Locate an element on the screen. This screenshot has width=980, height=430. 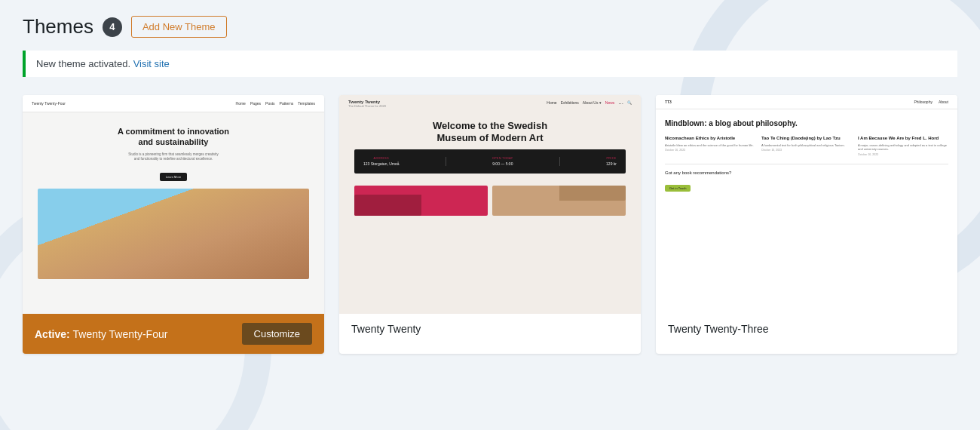
t20-subtitle: The Default Theme for 2020 is located at coordinates (367, 106).